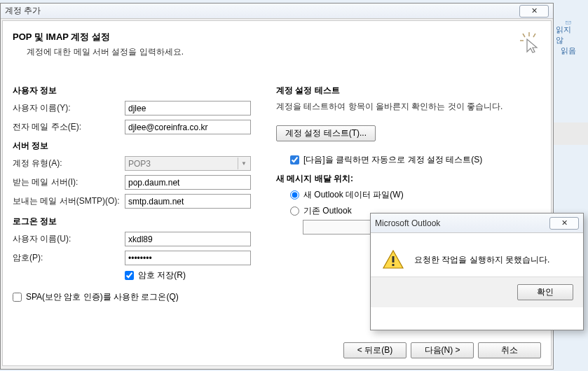 This screenshot has height=371, width=588. Describe the element at coordinates (375, 350) in the screenshot. I see `back-button: < 뒤로(B)` at that location.